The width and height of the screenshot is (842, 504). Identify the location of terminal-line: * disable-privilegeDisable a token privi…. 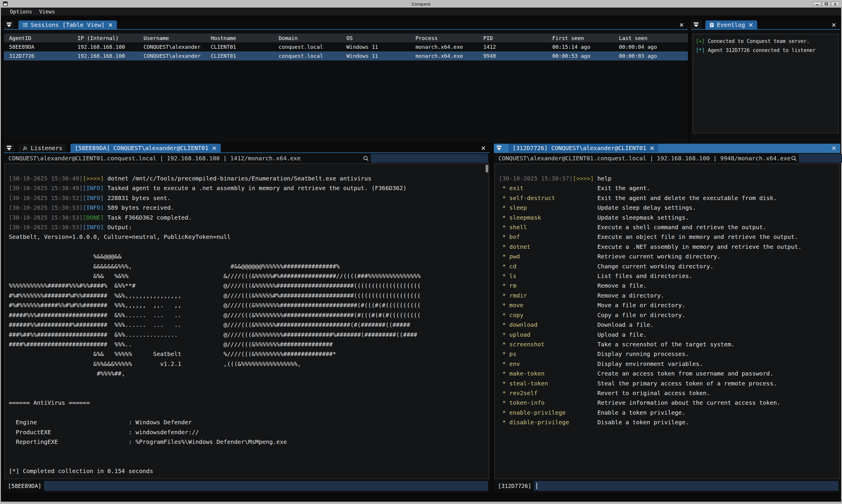
(667, 422).